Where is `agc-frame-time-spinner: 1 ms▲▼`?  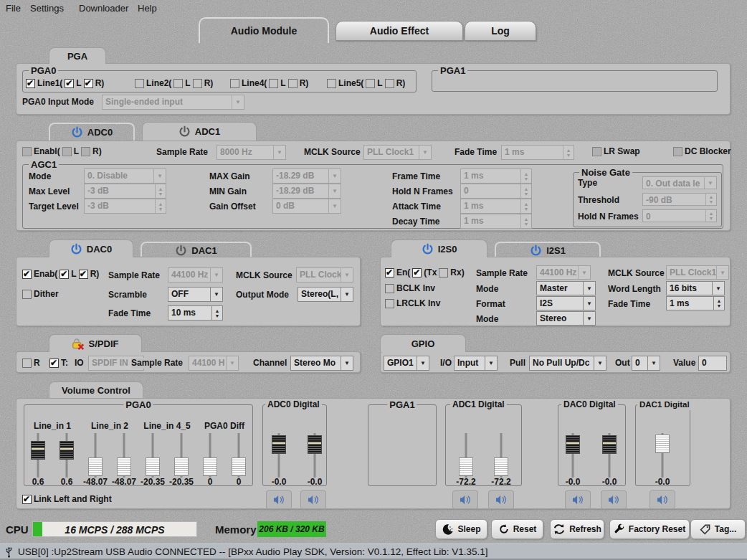
agc-frame-time-spinner: 1 ms▲▼ is located at coordinates (496, 176).